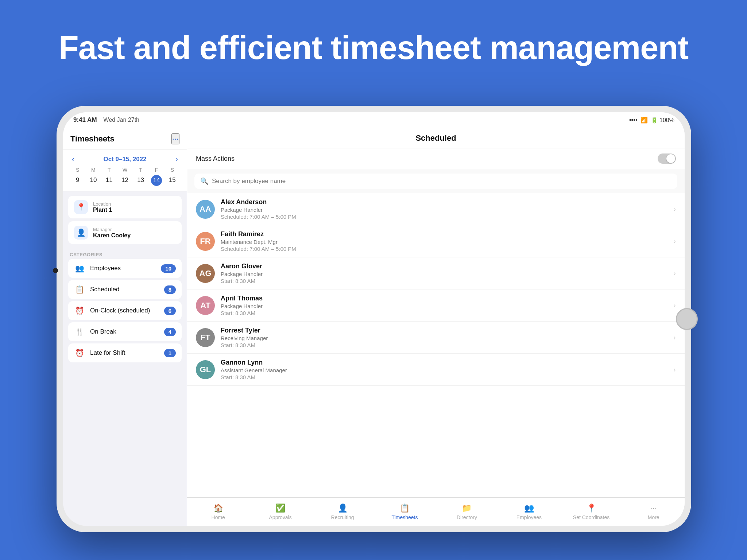 This screenshot has height=560, width=747. I want to click on cal-15: 15, so click(172, 180).